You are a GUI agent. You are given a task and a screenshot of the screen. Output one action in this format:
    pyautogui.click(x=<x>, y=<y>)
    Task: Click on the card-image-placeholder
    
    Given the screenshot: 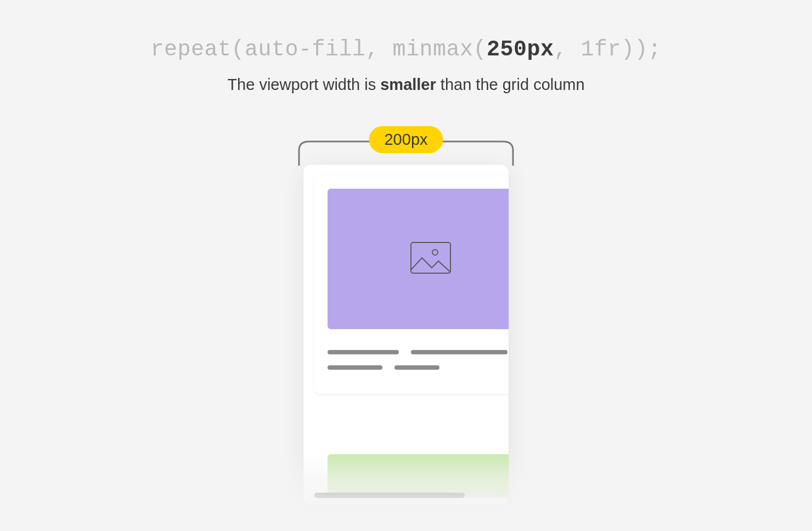 What is the action you would take?
    pyautogui.click(x=418, y=259)
    